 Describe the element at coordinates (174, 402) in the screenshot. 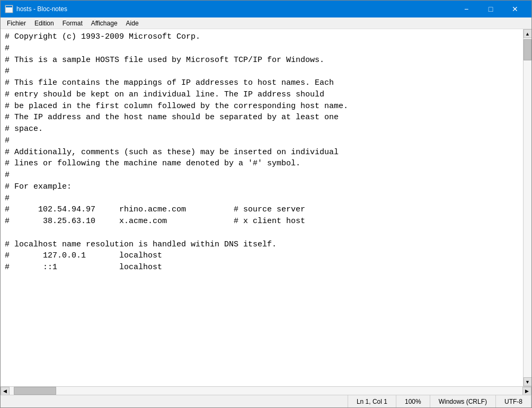

I see `status-empty` at that location.